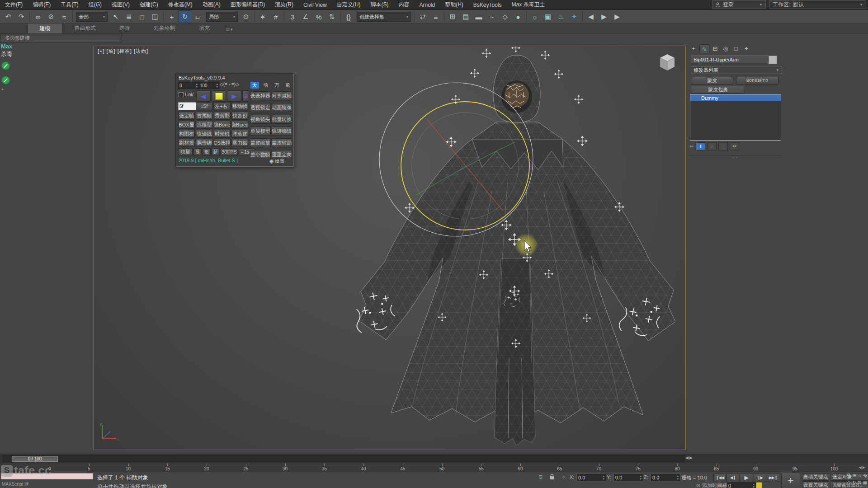 The height and width of the screenshot is (488, 868). Describe the element at coordinates (185, 17) in the screenshot. I see `select-and-rotate-icon: ↻` at that location.